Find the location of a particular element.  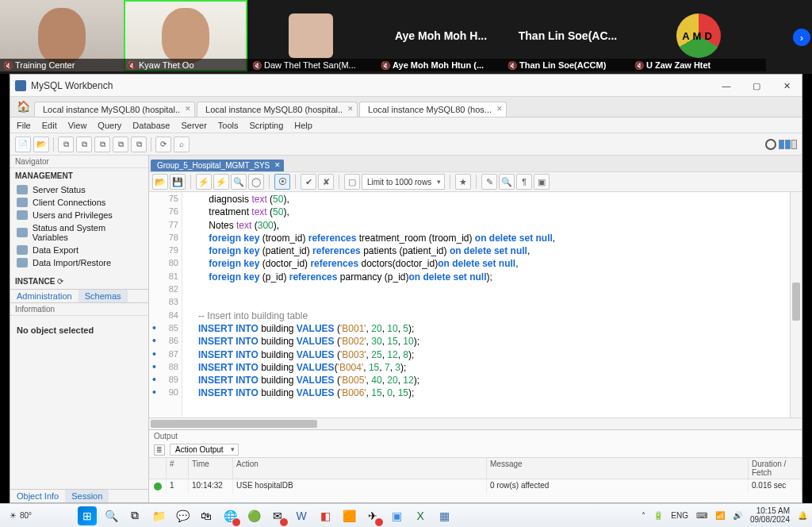

toolbar-icon: ⌕ is located at coordinates (182, 144).